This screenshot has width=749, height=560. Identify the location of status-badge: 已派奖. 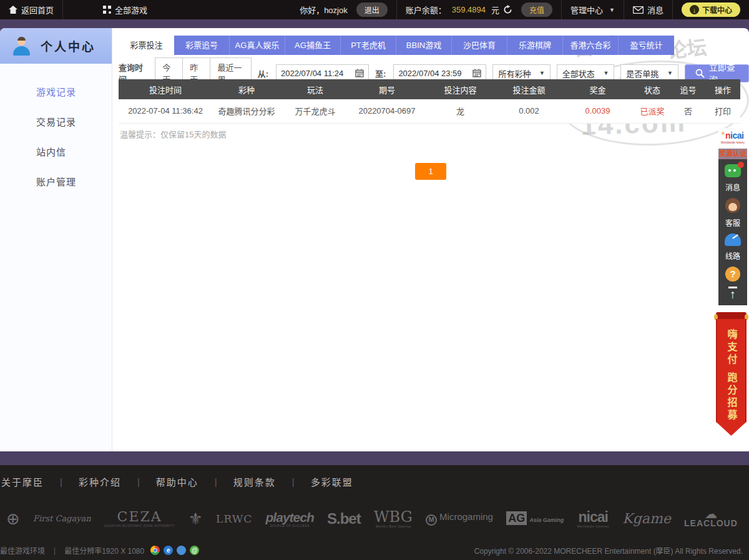
(652, 111).